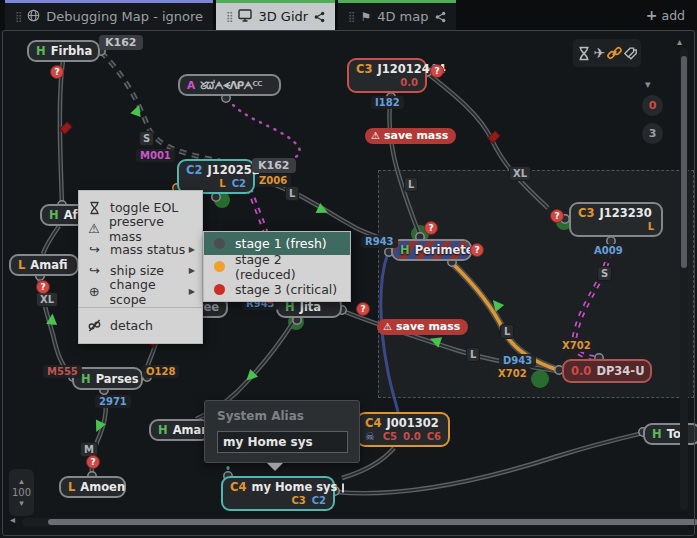  I want to click on map-options-toolbar: ✈, so click(607, 53).